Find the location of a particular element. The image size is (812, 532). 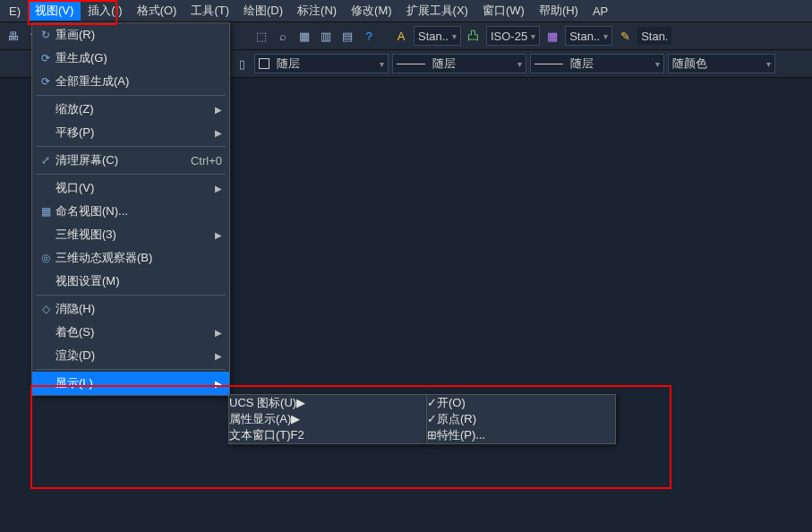

layer-ltype-value: 随层 is located at coordinates (444, 64).